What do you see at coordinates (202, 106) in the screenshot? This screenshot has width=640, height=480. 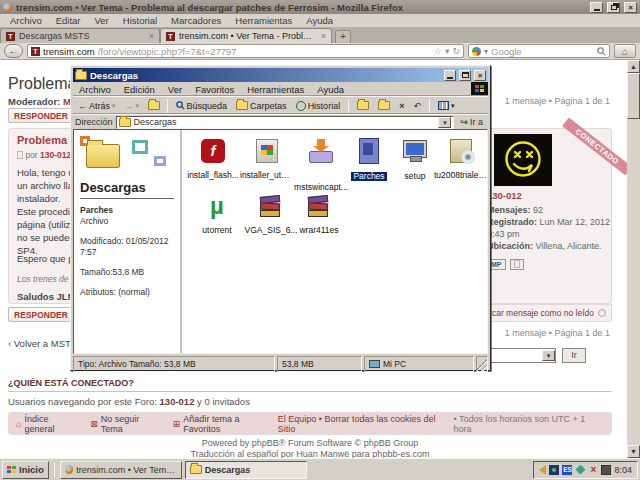 I see `search-button: Búsqueda` at bounding box center [202, 106].